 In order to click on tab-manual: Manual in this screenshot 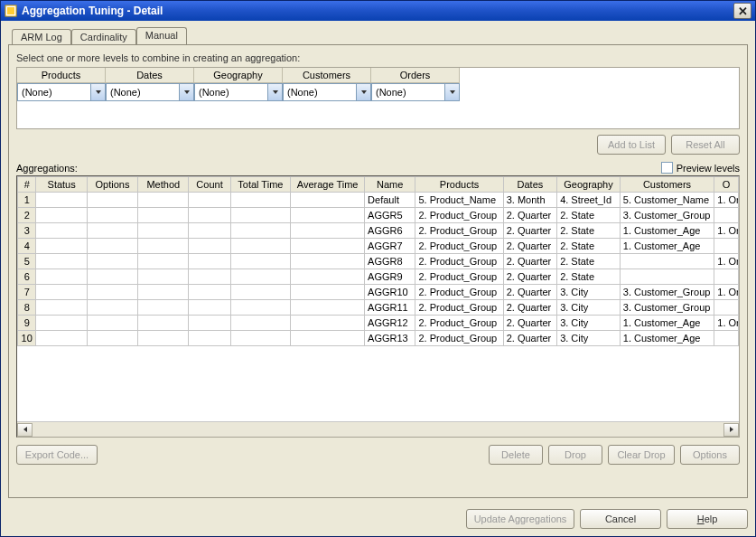, I will do `click(162, 36)`.